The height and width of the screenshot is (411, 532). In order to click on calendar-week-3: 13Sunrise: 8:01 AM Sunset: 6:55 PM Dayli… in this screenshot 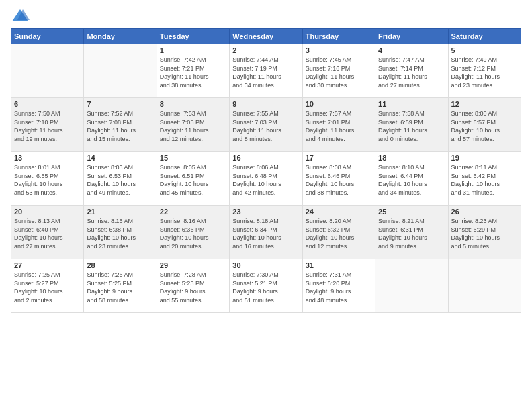, I will do `click(266, 179)`.